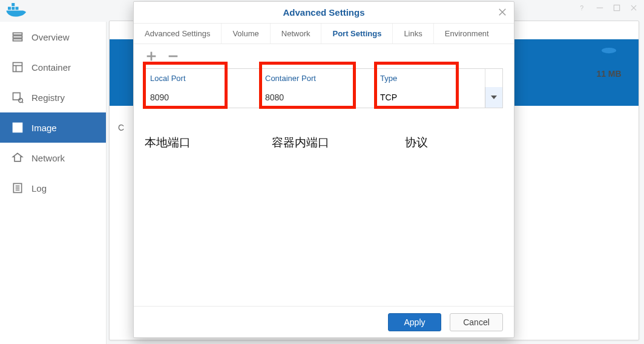  I want to click on caption-local: 本地端口, so click(208, 143).